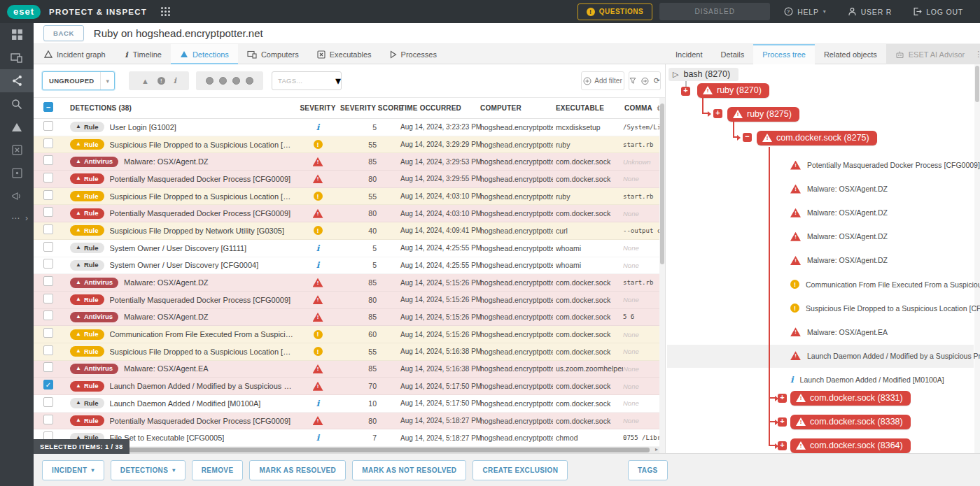 The width and height of the screenshot is (980, 486). I want to click on grouping-select: UNGROUPED▾, so click(78, 81).